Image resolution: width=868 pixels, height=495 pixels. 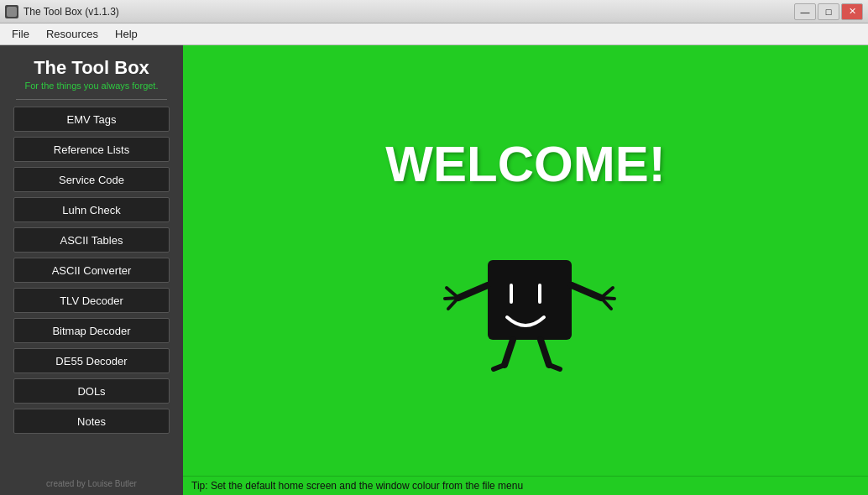 I want to click on tip-bar: Tip: Set the default home screen and the…, so click(x=526, y=485).